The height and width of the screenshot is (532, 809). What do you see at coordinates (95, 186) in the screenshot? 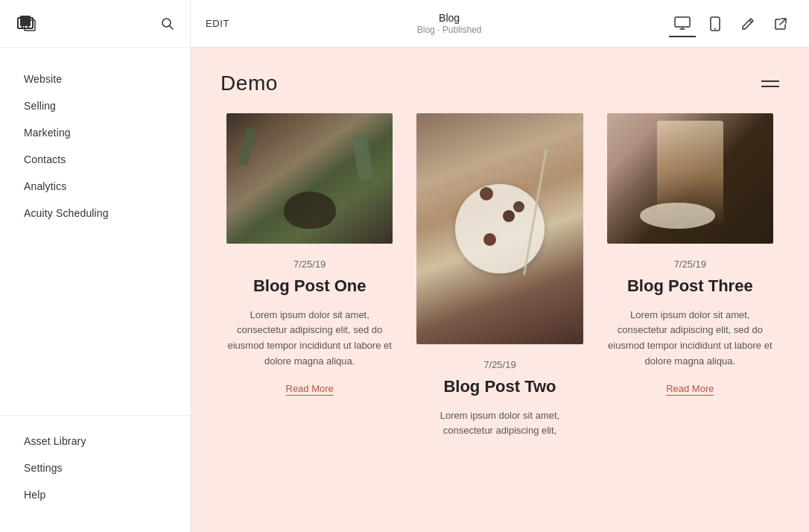
I see `sidebar-item-analytics: Analytics` at bounding box center [95, 186].